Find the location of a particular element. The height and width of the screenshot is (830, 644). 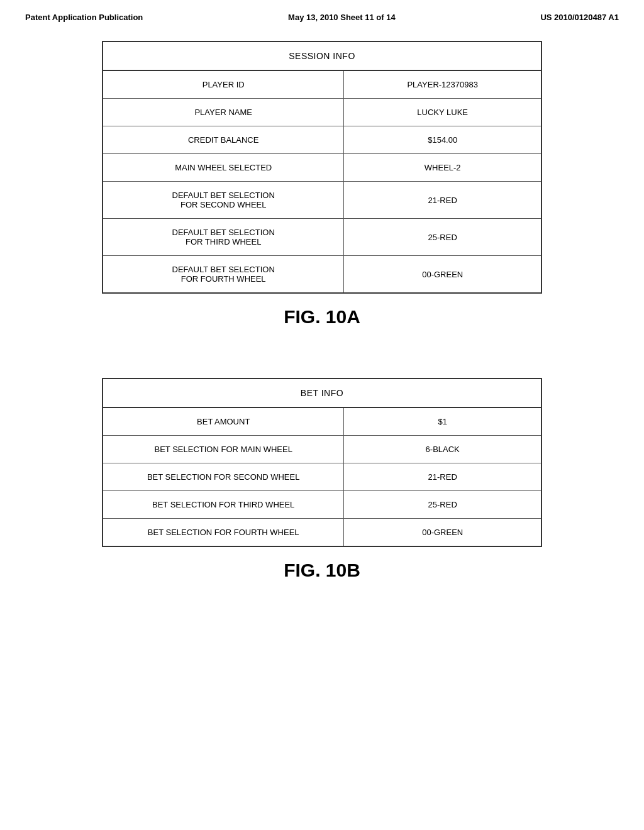

bet-row-value-1: 6-BLACK is located at coordinates (443, 450).